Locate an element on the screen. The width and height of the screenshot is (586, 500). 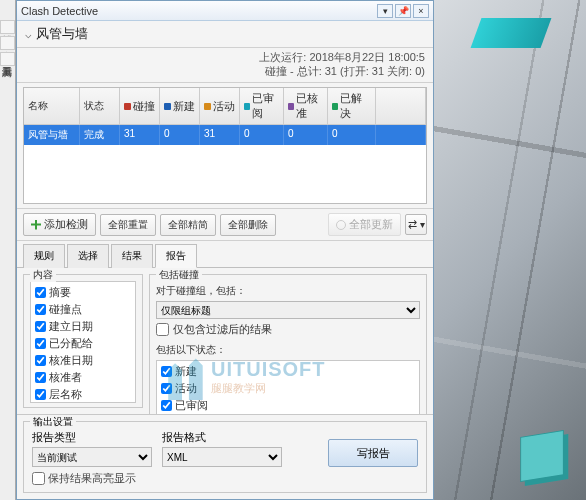
state-item-label: 活动 is located at coordinates (186, 388).